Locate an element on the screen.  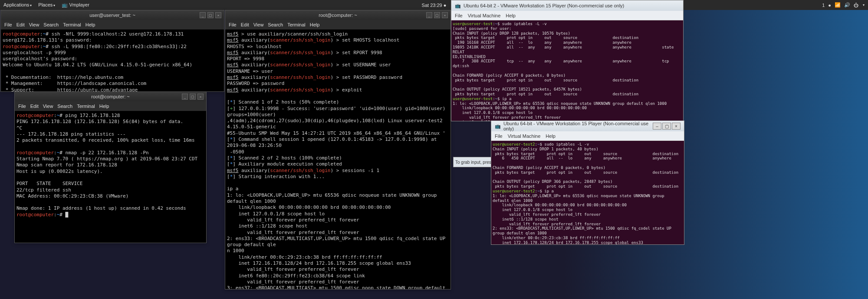
window-title: Ubuntu 64-bit 2 - VMware Workstation 15 … is located at coordinates (544, 6).